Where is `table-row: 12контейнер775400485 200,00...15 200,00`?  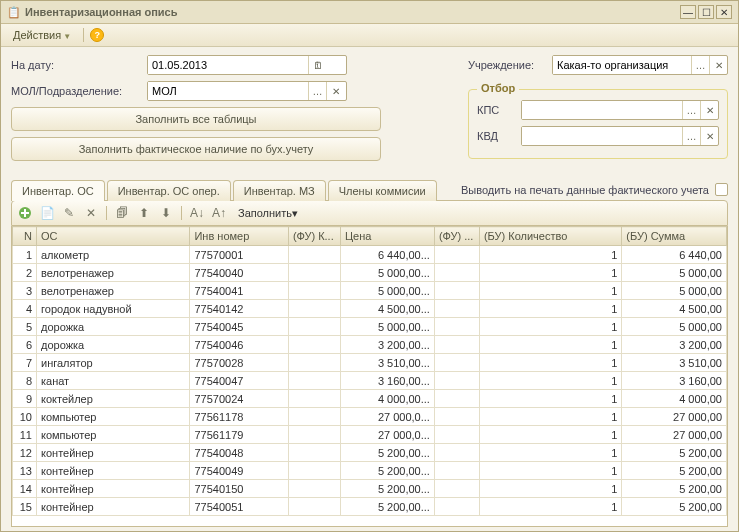 table-row: 12контейнер775400485 200,00...15 200,00 is located at coordinates (370, 453).